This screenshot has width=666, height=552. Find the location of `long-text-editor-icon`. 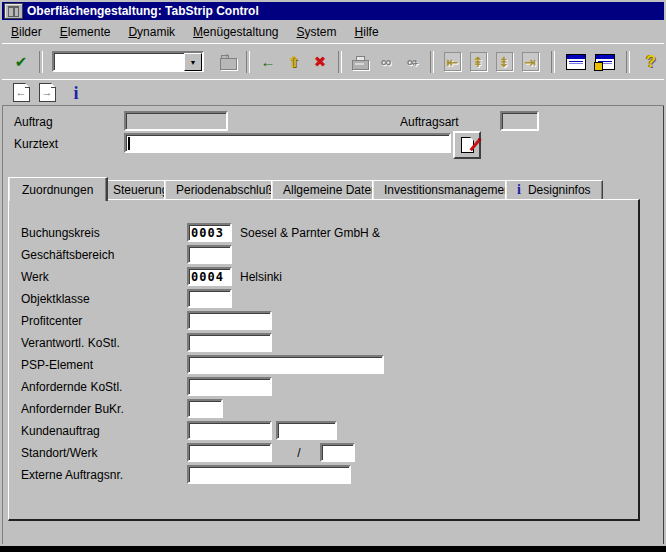

long-text-editor-icon is located at coordinates (468, 145).